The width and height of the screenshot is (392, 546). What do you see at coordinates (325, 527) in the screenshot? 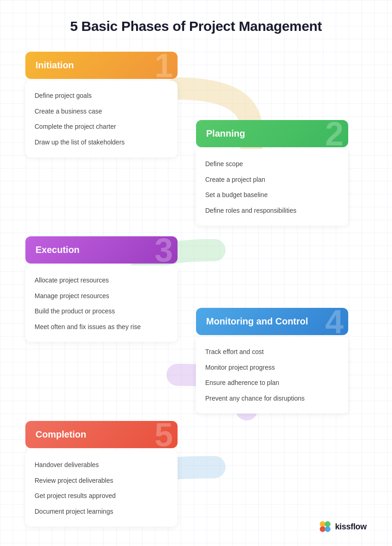
I see `kissflow-logo-icon` at bounding box center [325, 527].